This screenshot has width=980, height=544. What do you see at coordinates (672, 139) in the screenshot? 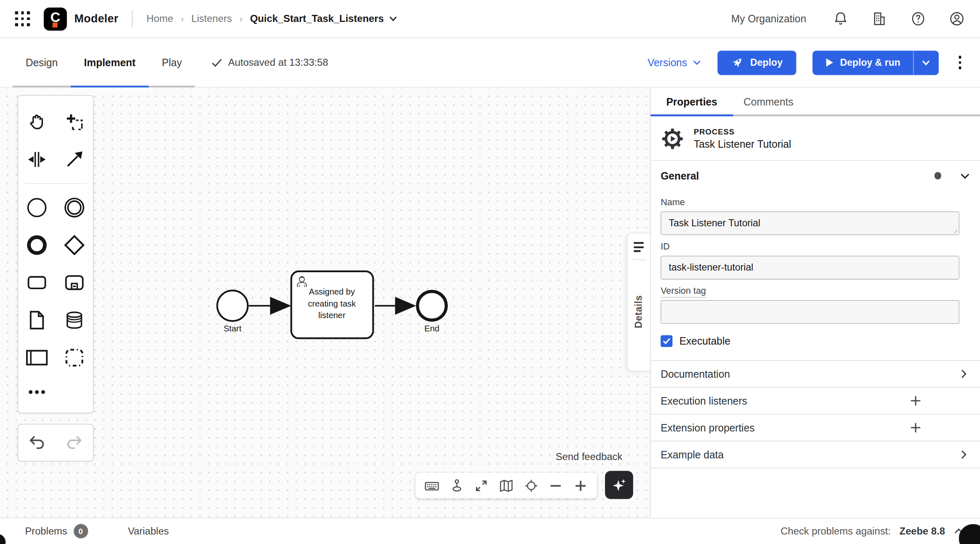
I see `process-gear-icon` at bounding box center [672, 139].